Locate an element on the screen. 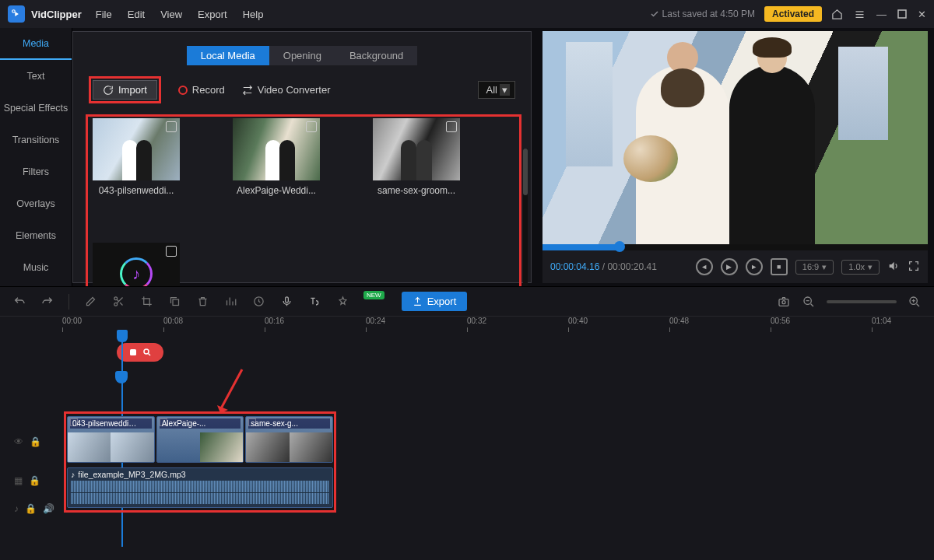 This screenshot has height=560, width=934. record-button: Record is located at coordinates (202, 90).